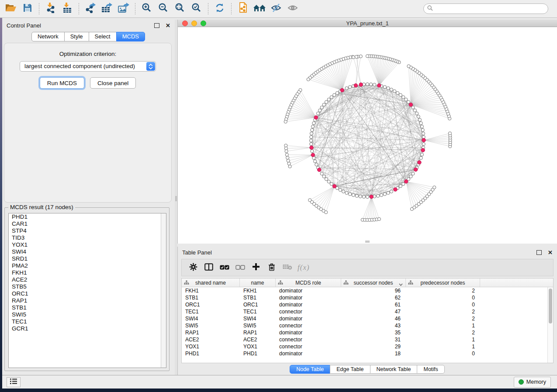 This screenshot has height=392, width=557. What do you see at coordinates (220, 9) in the screenshot?
I see `apply-layout-button` at bounding box center [220, 9].